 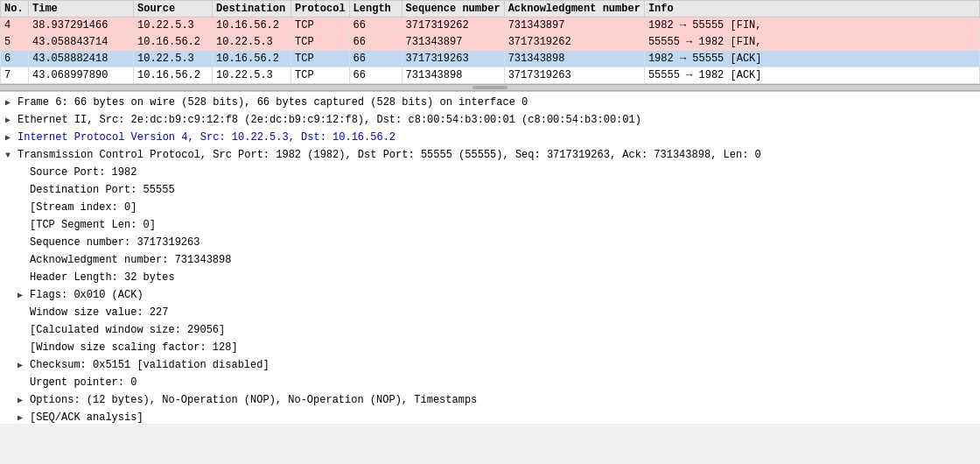 I want to click on detail-line: Destination Port: 55555, so click(x=490, y=190).